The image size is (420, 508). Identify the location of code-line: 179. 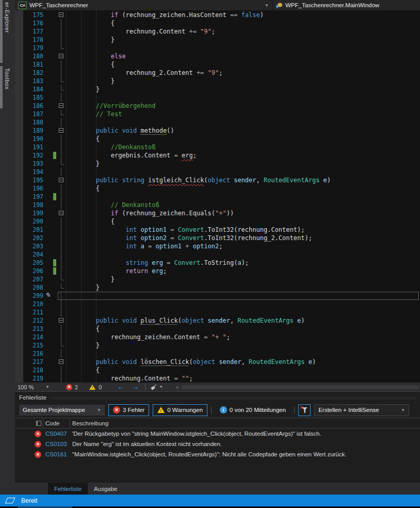
(218, 48).